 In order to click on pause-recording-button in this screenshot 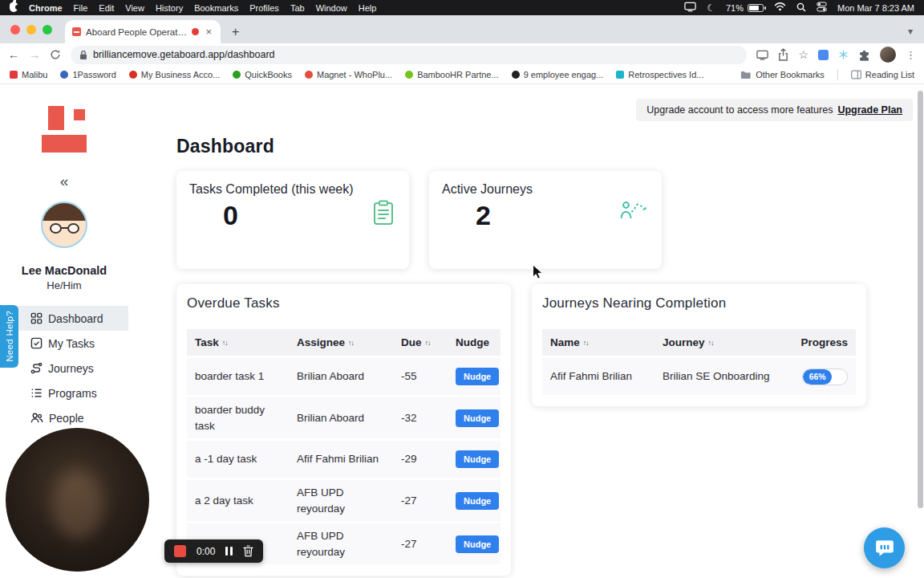, I will do `click(229, 551)`.